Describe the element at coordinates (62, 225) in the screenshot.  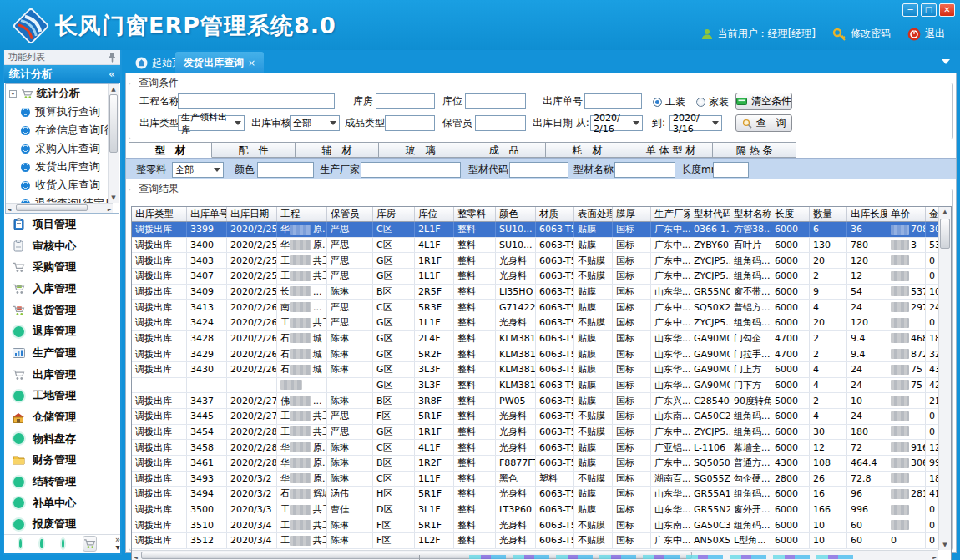
I see `sidebar-item-0: 项目管理` at that location.